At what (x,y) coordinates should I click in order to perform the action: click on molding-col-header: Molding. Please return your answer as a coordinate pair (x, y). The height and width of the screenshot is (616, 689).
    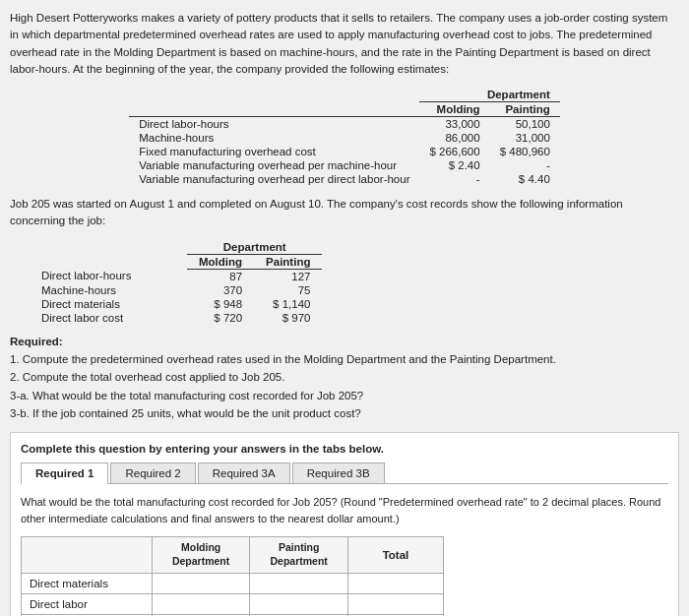
    Looking at the image, I should click on (455, 110).